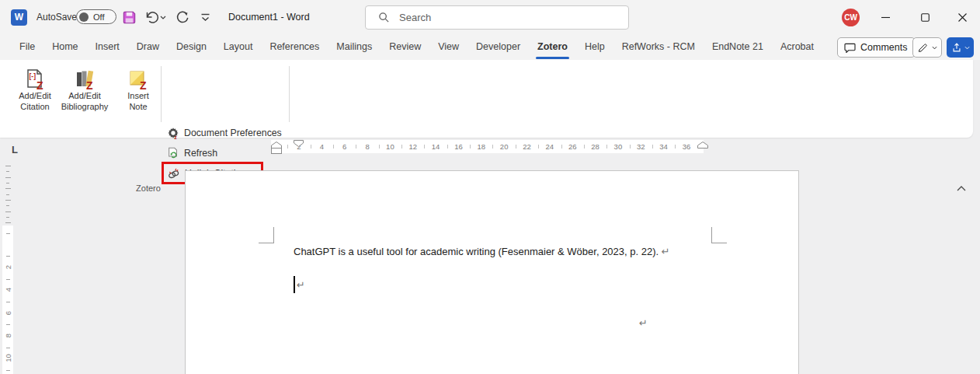  What do you see at coordinates (35, 98) in the screenshot?
I see `add-edit-citation-button: [-] Z Add/Edit Citation` at bounding box center [35, 98].